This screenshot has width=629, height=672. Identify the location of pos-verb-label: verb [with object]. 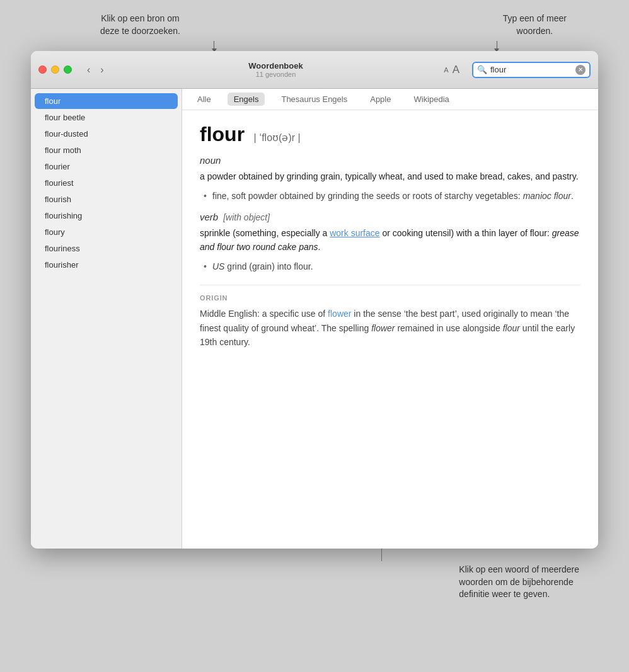
(390, 217).